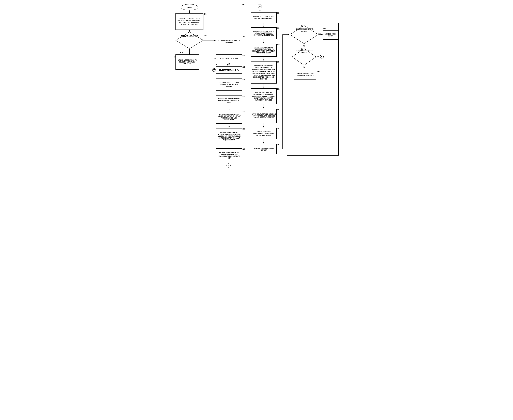 The height and width of the screenshot is (420, 513). What do you see at coordinates (322, 57) in the screenshot?
I see `connector-b: B` at bounding box center [322, 57].